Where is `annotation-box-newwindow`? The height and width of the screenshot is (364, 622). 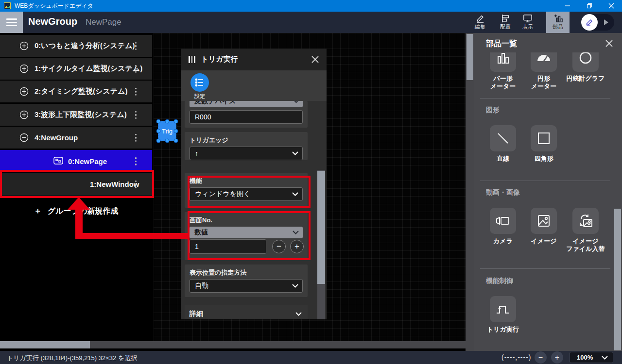
annotation-box-newwindow is located at coordinates (77, 184).